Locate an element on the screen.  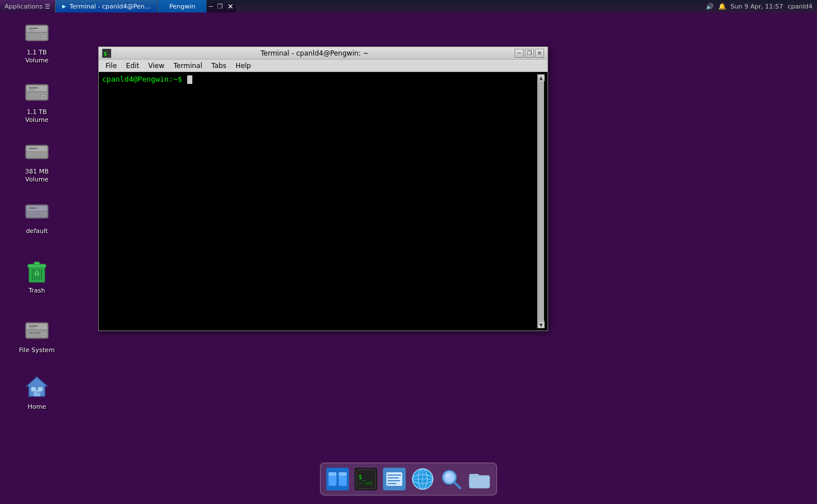
pengwin-close-btn: ✕ is located at coordinates (230, 7).